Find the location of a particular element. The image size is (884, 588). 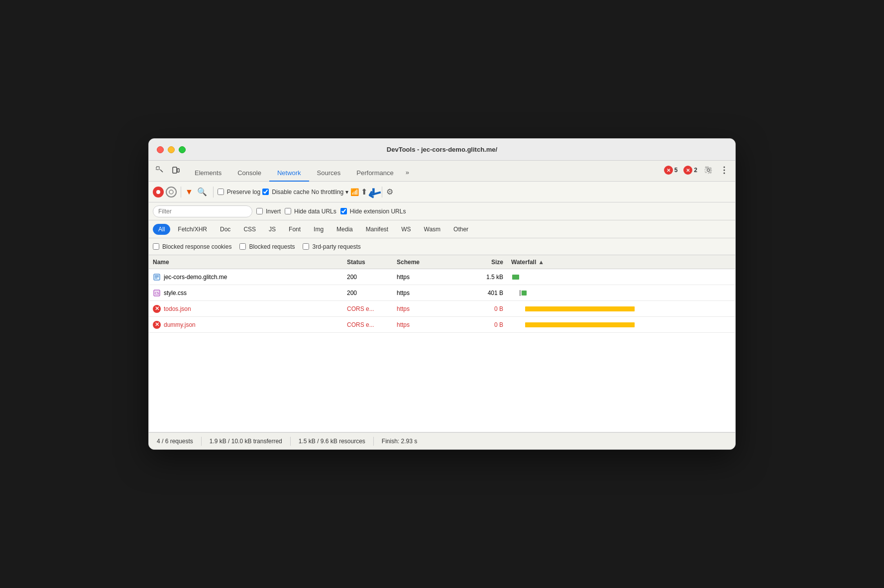

row-size-cell: 1.5 kB is located at coordinates (486, 277).